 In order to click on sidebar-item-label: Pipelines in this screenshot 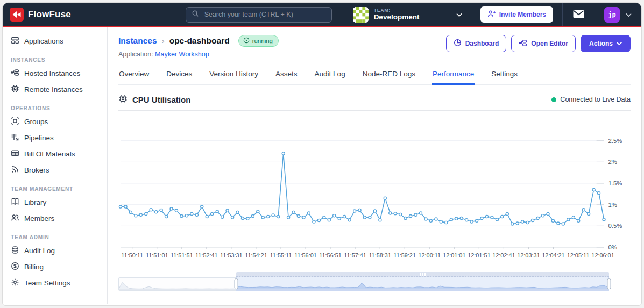, I will do `click(39, 138)`.